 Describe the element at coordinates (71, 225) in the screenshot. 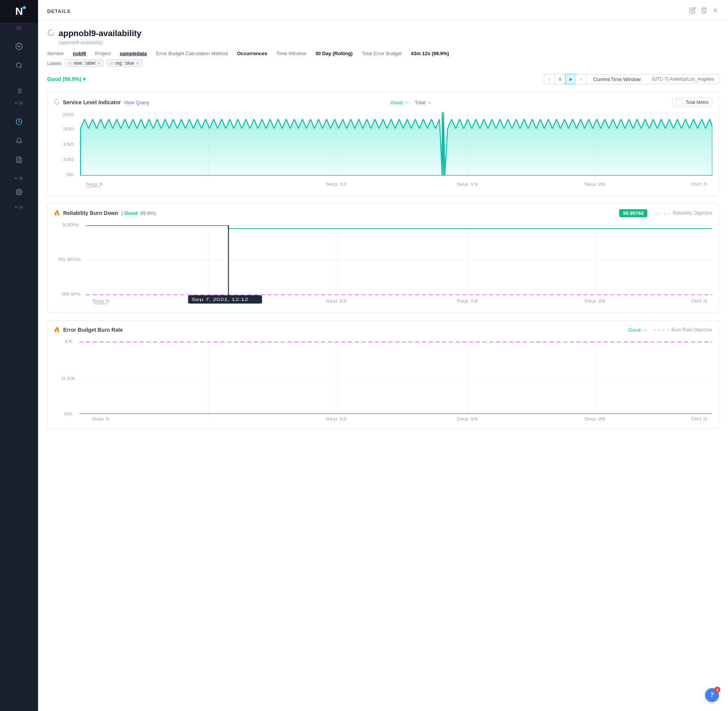

I see `svg-text: 100%` at that location.